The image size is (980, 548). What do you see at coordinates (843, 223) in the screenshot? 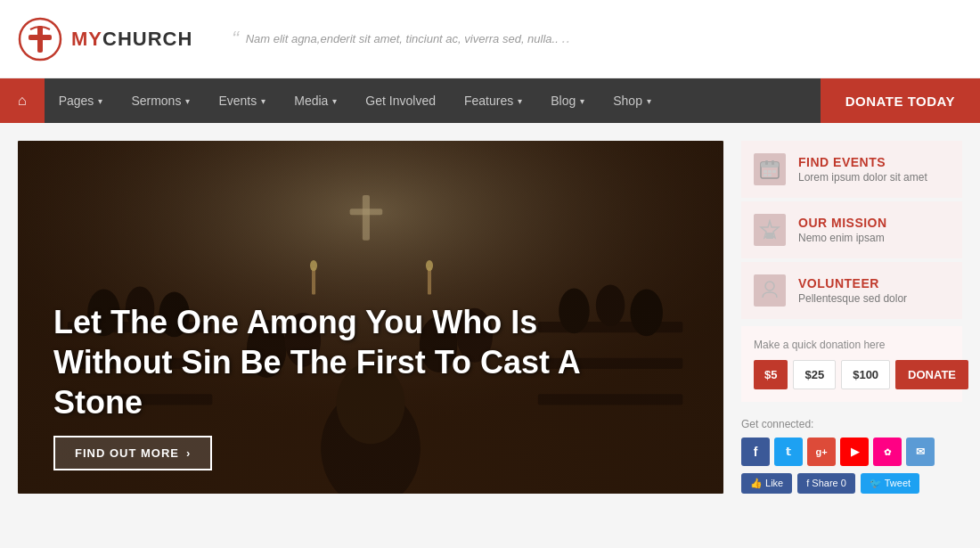
I see `our-mission-title: OUR MISSION` at bounding box center [843, 223].